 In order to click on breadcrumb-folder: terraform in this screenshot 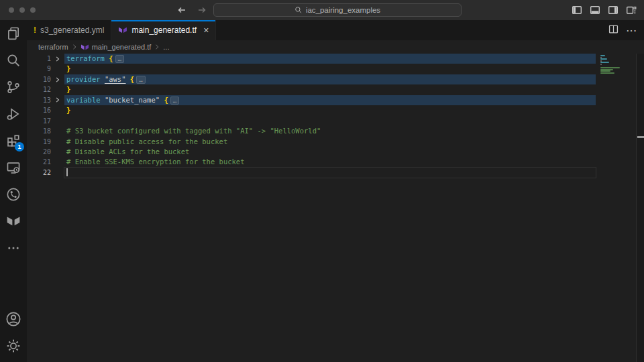, I will do `click(54, 47)`.